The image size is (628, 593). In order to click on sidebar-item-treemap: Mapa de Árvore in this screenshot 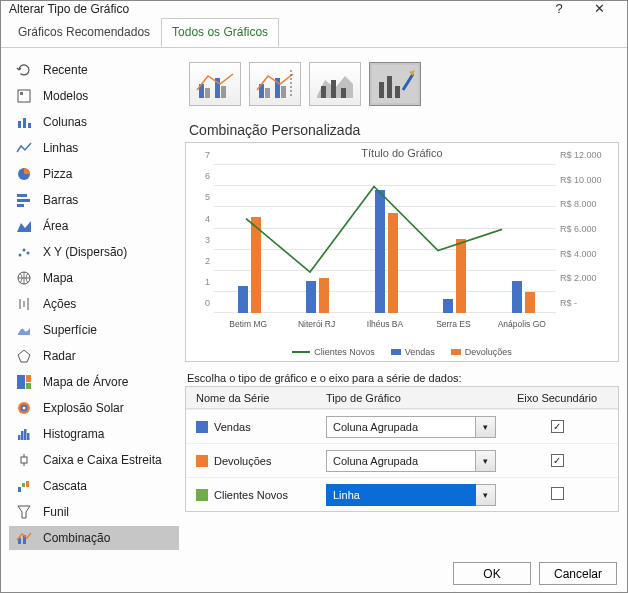, I will do `click(94, 382)`.